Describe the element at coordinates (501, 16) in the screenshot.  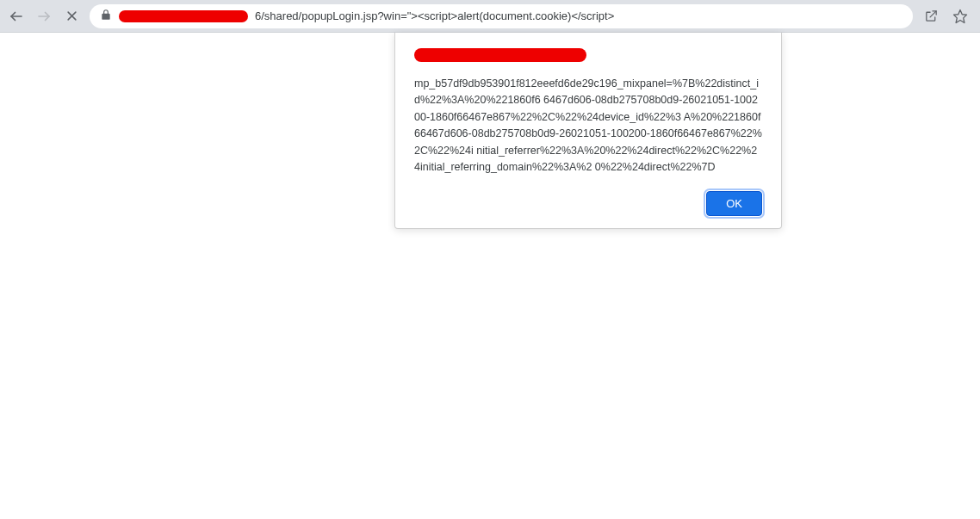
I see `address-bar-container: 6/shared/popupLogin.jsp?win="><script>al…` at that location.